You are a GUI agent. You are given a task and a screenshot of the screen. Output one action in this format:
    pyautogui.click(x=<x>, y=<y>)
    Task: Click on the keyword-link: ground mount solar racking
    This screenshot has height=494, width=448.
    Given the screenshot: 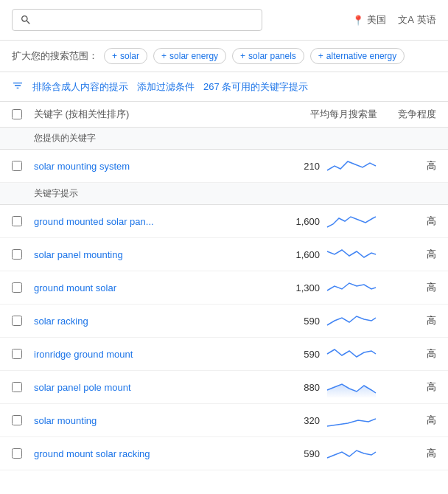 What is the action you would take?
    pyautogui.click(x=147, y=454)
    